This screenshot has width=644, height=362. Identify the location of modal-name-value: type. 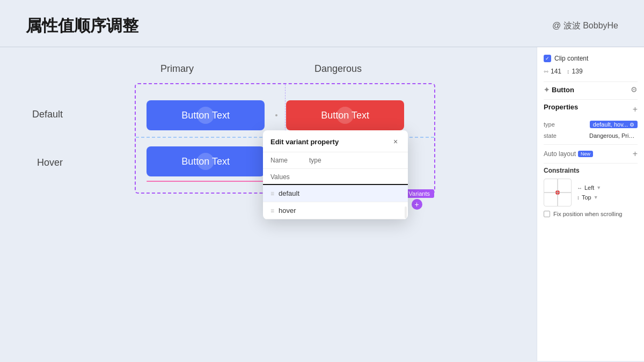
(316, 160).